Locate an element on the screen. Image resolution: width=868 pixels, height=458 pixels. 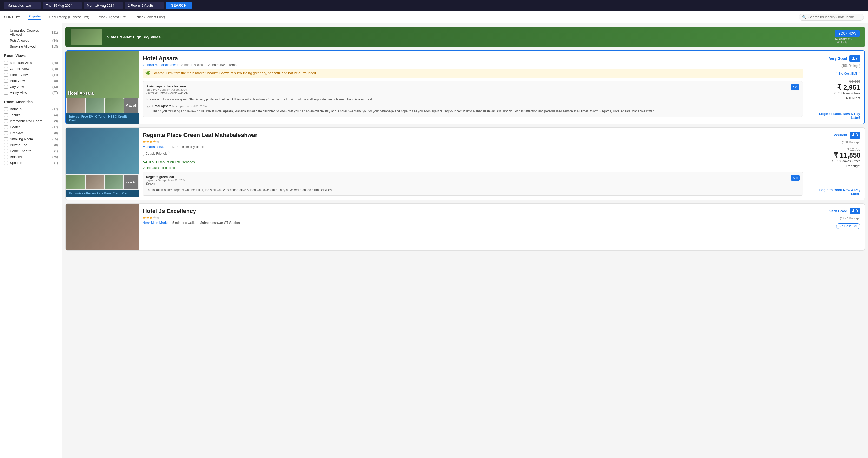
reply-box-apsara: ↩ Hotel Apsara has replied on Jul 31, 20… is located at coordinates (473, 109).